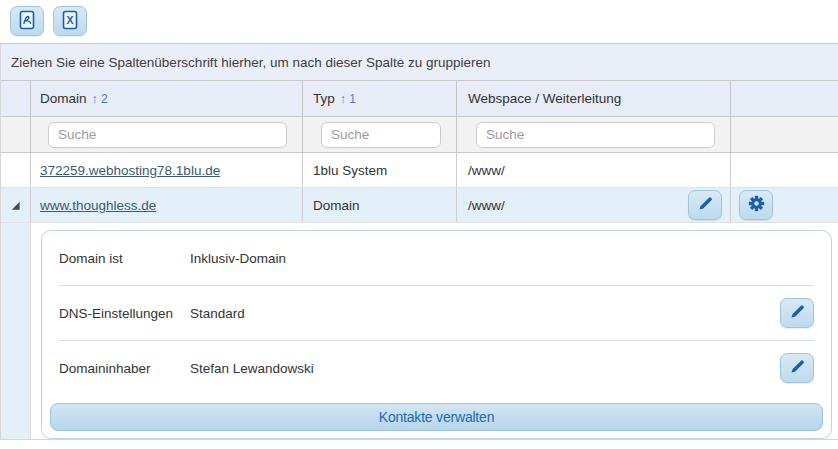 The height and width of the screenshot is (449, 838). I want to click on column-label-webspace: Webspace / Weiterleitung, so click(544, 98).